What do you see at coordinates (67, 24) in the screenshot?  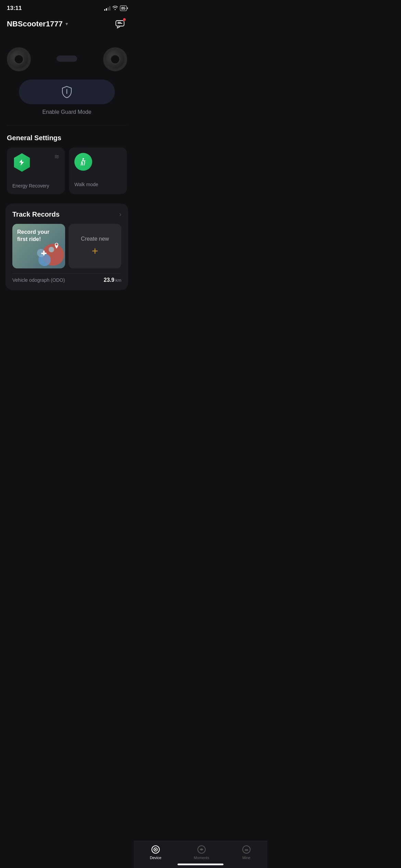 I see `header-chevron-icon: ▼` at bounding box center [67, 24].